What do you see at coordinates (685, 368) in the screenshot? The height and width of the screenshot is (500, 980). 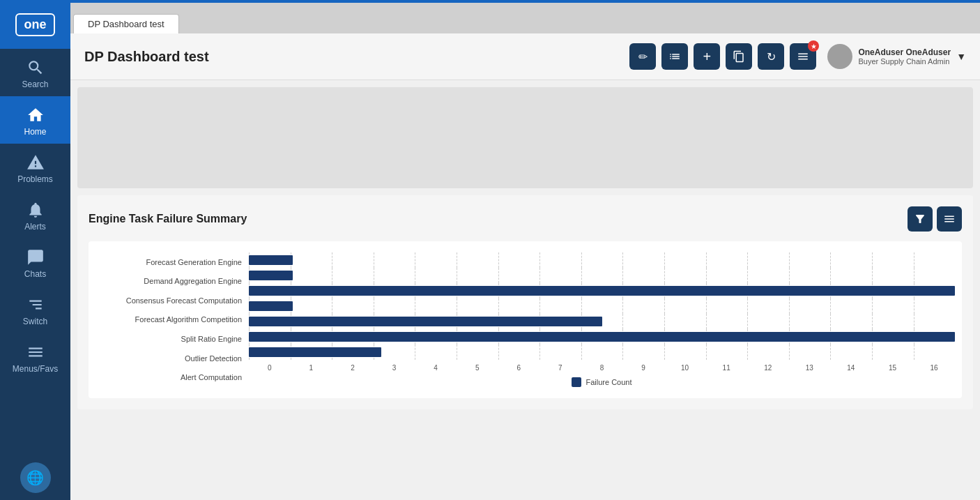 I see `x-axis-tick: 10` at bounding box center [685, 368].